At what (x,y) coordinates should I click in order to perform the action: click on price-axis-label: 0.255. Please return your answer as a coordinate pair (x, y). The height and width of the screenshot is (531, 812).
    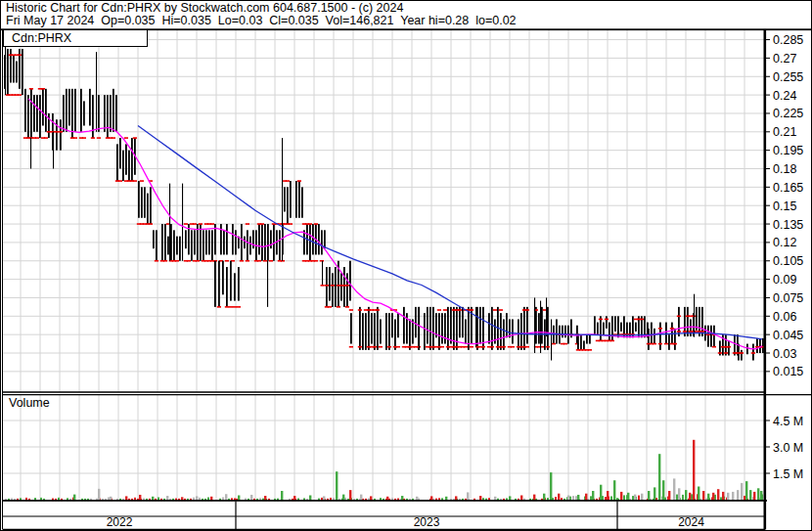
    Looking at the image, I should click on (789, 77).